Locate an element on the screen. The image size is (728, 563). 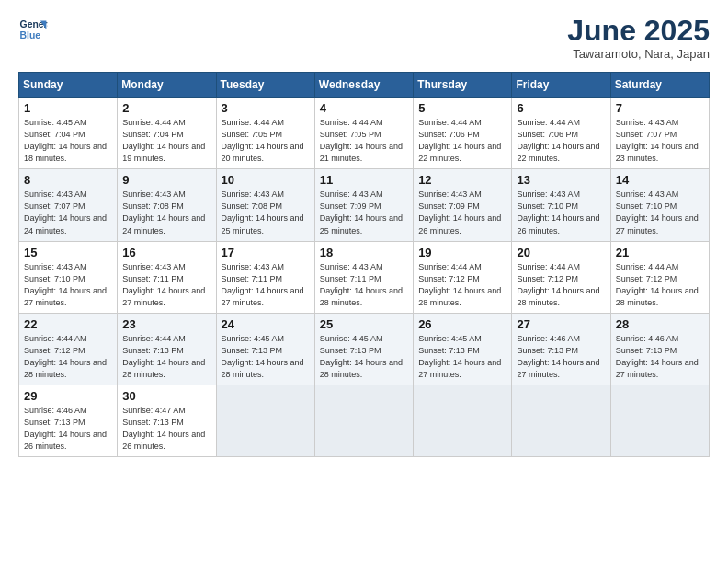
calendar-cell: 4Sunrise: 4:44 AM Sunset: 7:05 PM Daylig… is located at coordinates (364, 133).